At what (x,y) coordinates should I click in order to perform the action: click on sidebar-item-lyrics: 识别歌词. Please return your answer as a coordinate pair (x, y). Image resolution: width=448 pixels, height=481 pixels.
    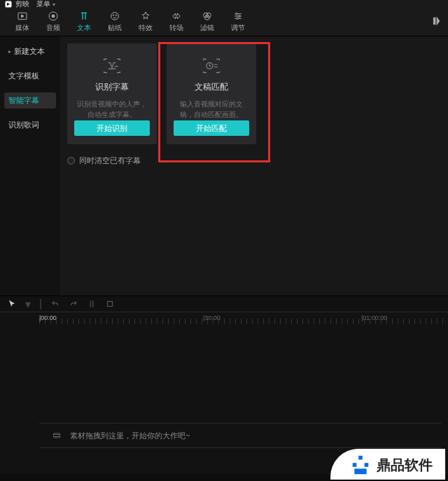
    Looking at the image, I should click on (30, 125).